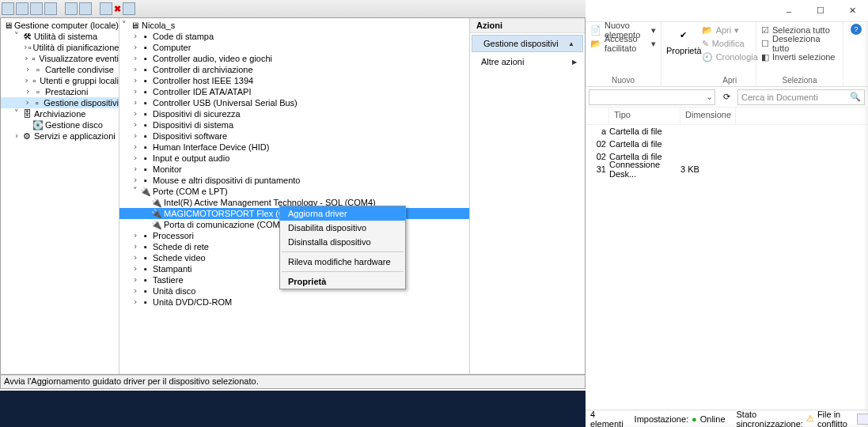 This screenshot has height=427, width=868. Describe the element at coordinates (862, 419) in the screenshot. I see `view-toggle` at that location.